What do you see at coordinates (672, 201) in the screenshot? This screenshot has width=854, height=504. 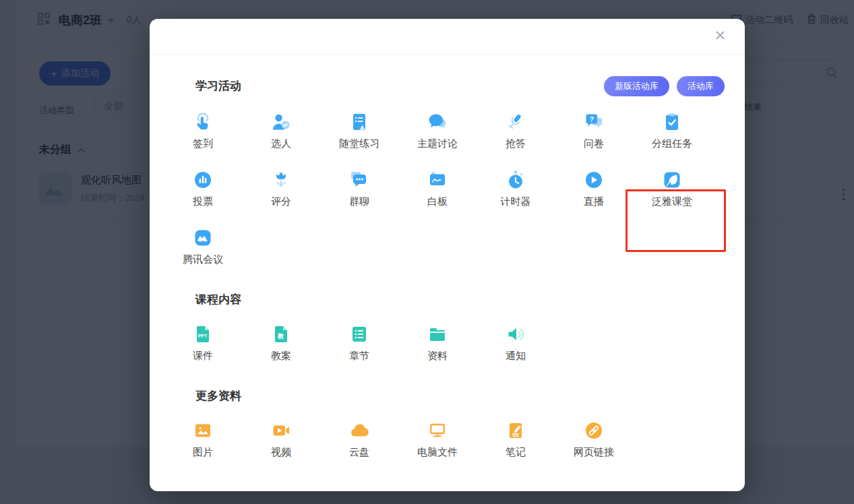 I see `grid-item-label: 泛雅课堂` at bounding box center [672, 201].